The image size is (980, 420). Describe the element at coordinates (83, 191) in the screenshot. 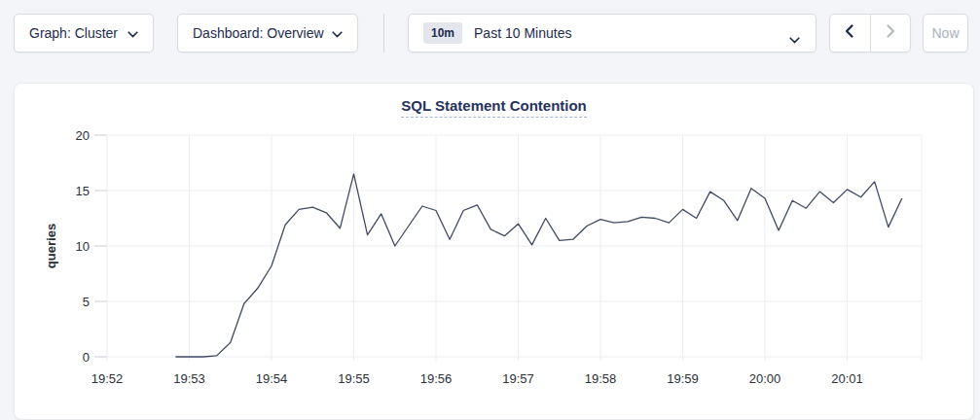

I see `y-tick-label: 15` at that location.